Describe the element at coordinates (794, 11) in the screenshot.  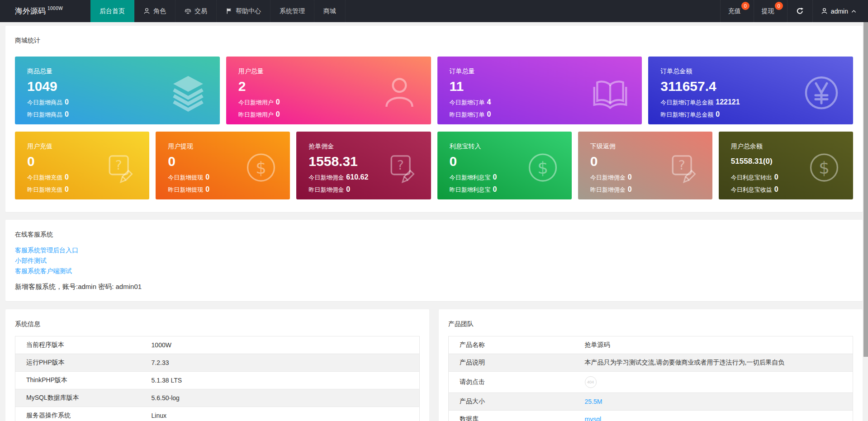
I see `navbar-right: 充值0提现0 admin` at that location.